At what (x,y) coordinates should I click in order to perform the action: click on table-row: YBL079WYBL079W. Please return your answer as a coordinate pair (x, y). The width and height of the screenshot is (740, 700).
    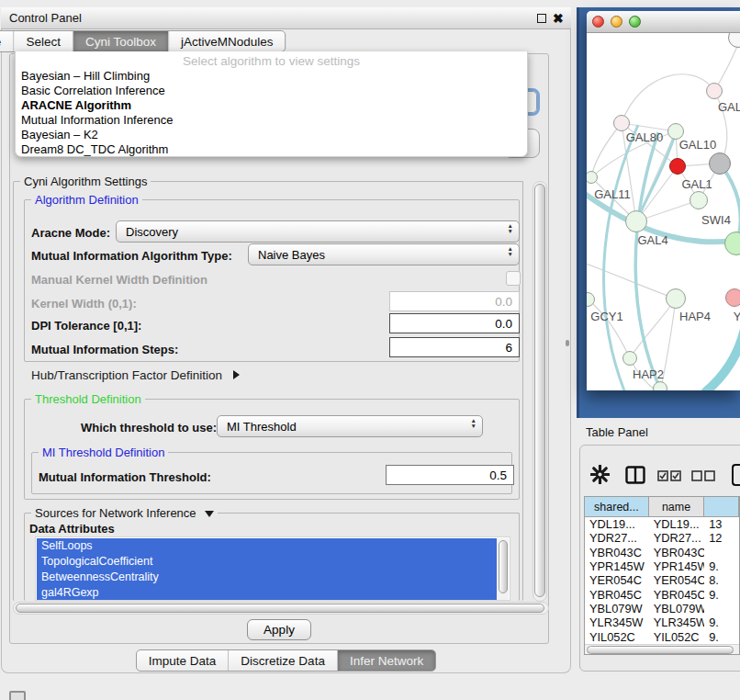
    Looking at the image, I should click on (662, 608).